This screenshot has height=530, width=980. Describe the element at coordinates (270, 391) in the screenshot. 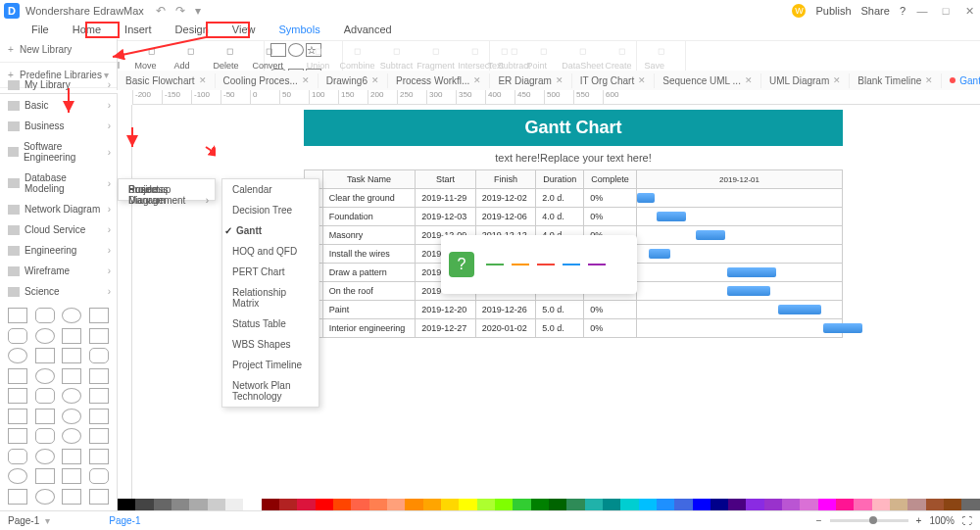

I see `submenu-item: Network Plan Technology` at that location.